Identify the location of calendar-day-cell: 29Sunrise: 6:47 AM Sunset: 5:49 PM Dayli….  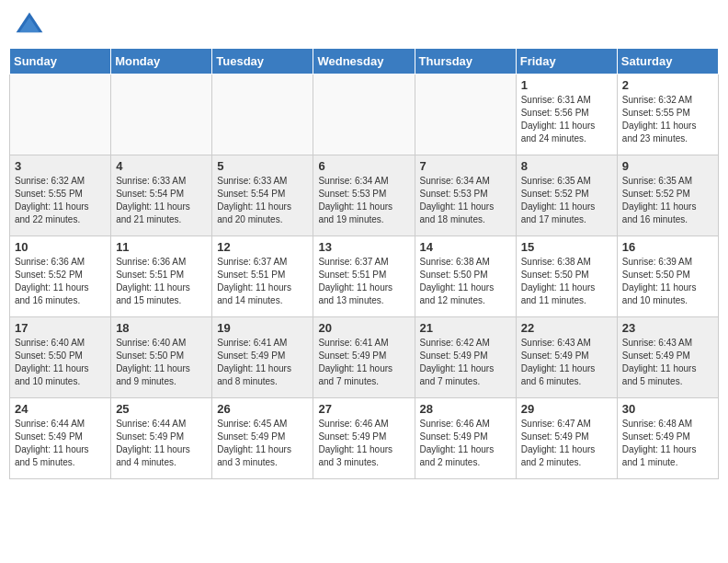
(566, 439).